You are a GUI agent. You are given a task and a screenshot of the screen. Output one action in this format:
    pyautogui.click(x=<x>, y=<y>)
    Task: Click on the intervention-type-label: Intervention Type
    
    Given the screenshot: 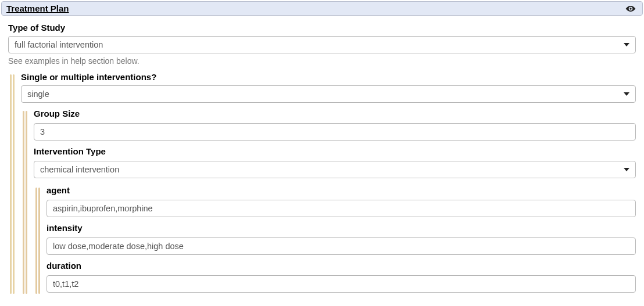 What is the action you would take?
    pyautogui.click(x=335, y=151)
    